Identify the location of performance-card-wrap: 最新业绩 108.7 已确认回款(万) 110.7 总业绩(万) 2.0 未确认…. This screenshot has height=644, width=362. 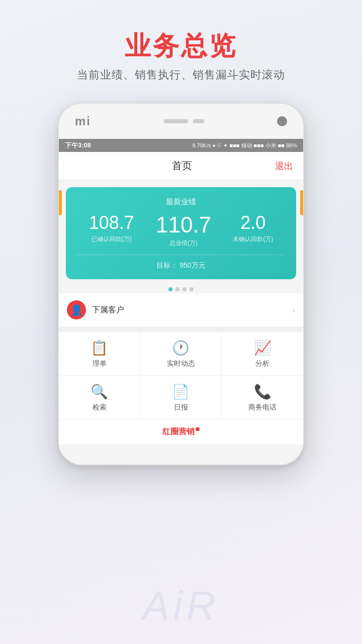
(181, 231).